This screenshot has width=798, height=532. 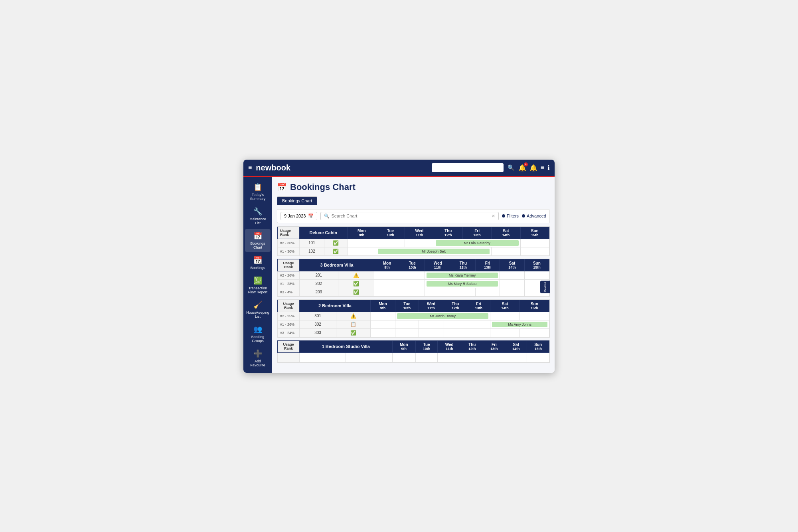 What do you see at coordinates (413, 324) in the screenshot?
I see `table-row: #1 - 26% 302 📋 Ms Amy Johns` at bounding box center [413, 324].